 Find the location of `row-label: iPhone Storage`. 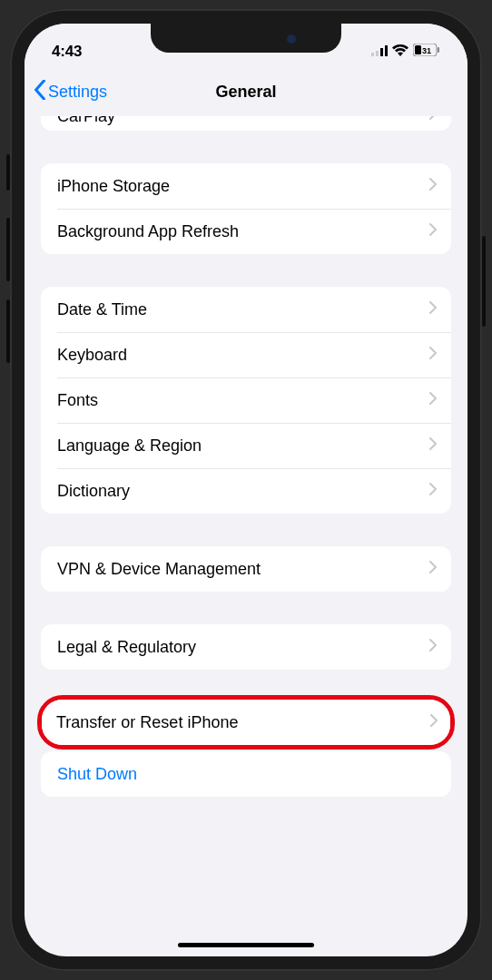

row-label: iPhone Storage is located at coordinates (113, 187).